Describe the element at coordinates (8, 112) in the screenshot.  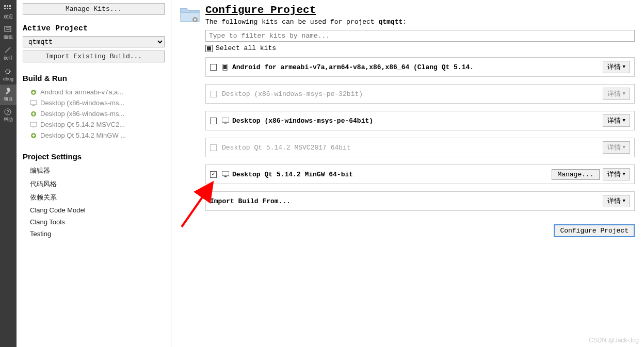
I see `help-icon: ?` at that location.